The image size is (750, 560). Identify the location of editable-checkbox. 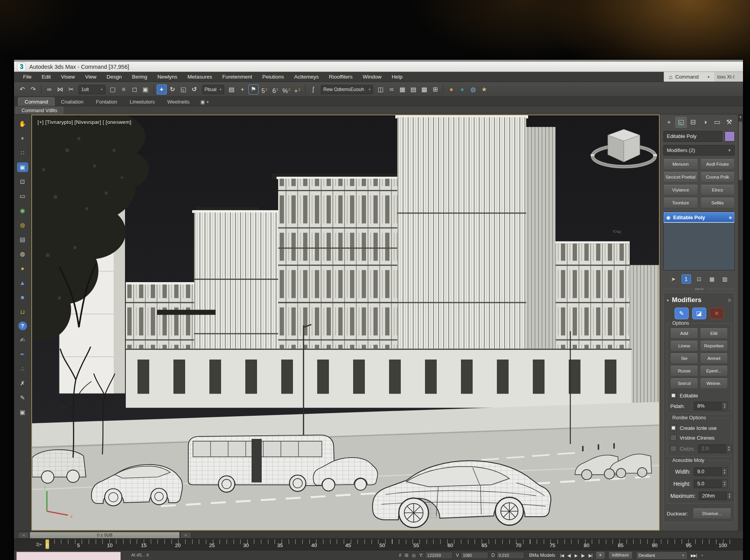
(673, 395).